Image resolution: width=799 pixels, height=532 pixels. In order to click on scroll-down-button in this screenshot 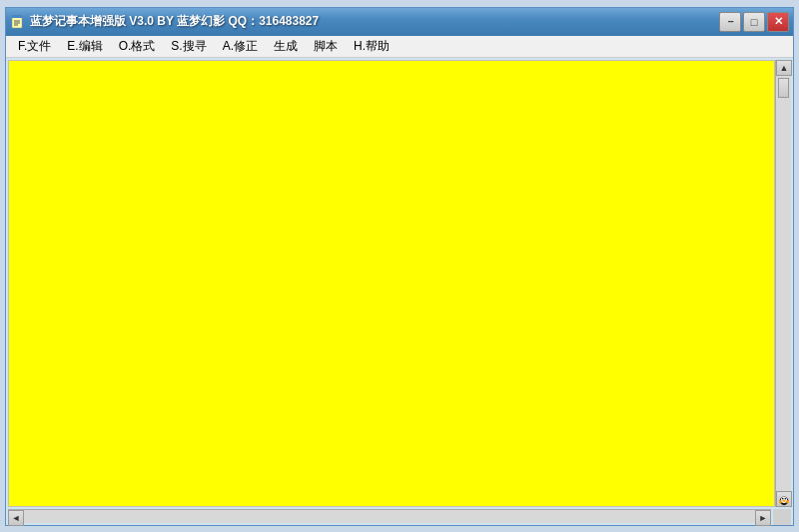, I will do `click(784, 499)`.